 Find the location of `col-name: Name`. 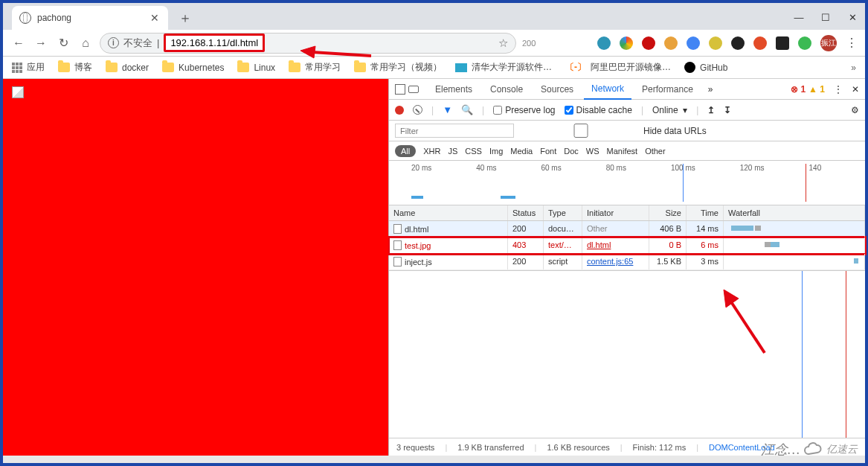

col-name: Name is located at coordinates (449, 213).